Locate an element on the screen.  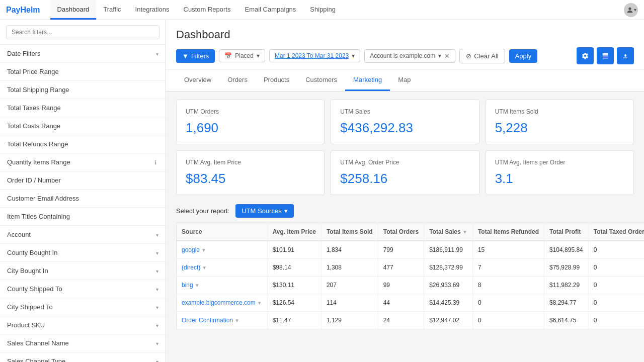
account-filter-close: ✕ is located at coordinates (447, 56).